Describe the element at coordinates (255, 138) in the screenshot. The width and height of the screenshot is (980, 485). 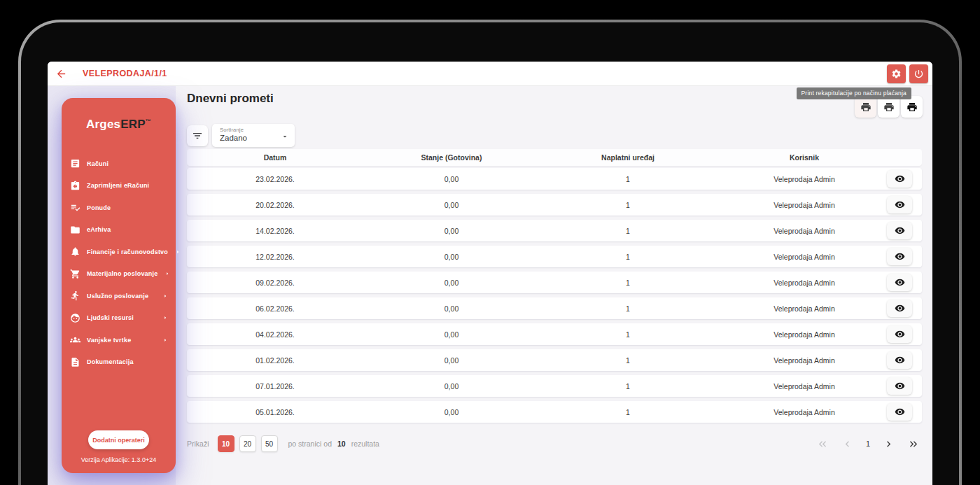
I see `sort-value: Zadano` at that location.